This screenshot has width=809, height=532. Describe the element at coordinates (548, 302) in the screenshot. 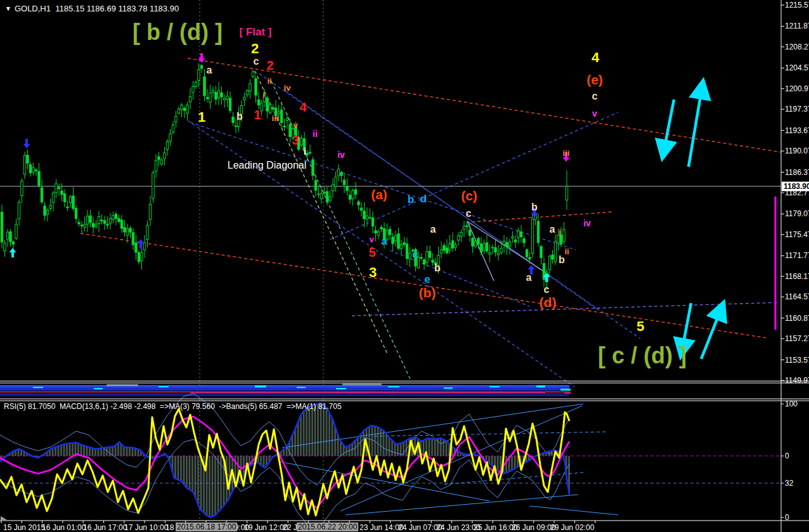

I see `wave-annotation: (d)` at that location.